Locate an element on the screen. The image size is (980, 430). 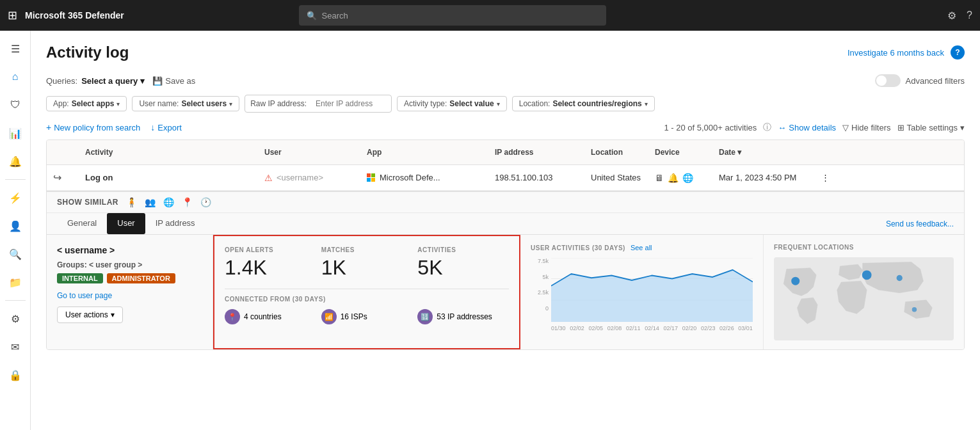
filter-icon: ▽ is located at coordinates (846, 128).